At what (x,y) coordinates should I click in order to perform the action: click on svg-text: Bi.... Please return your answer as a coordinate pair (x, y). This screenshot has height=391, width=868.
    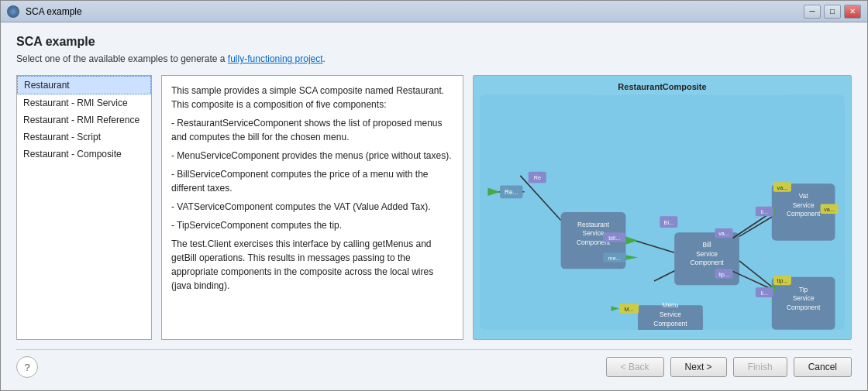
    Looking at the image, I should click on (670, 223).